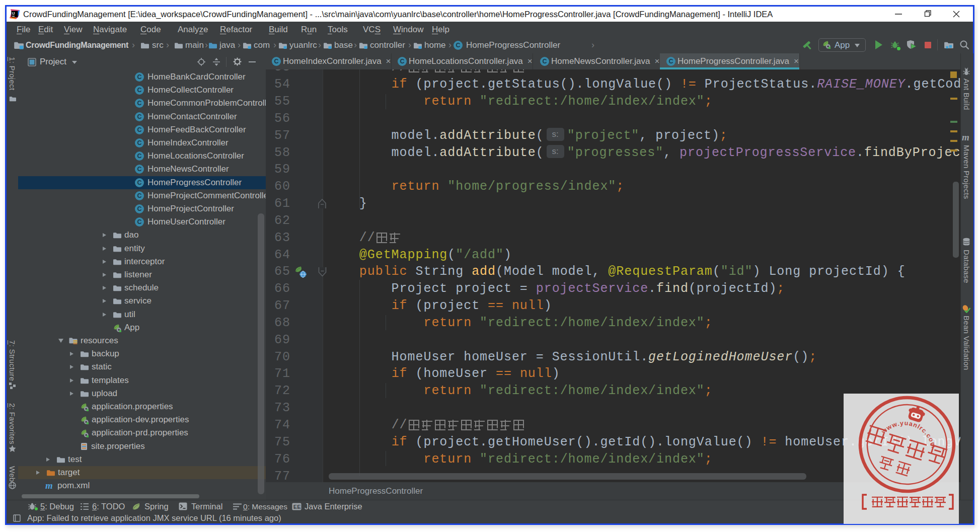  Describe the element at coordinates (297, 507) in the screenshot. I see `svg-text: EE` at that location.